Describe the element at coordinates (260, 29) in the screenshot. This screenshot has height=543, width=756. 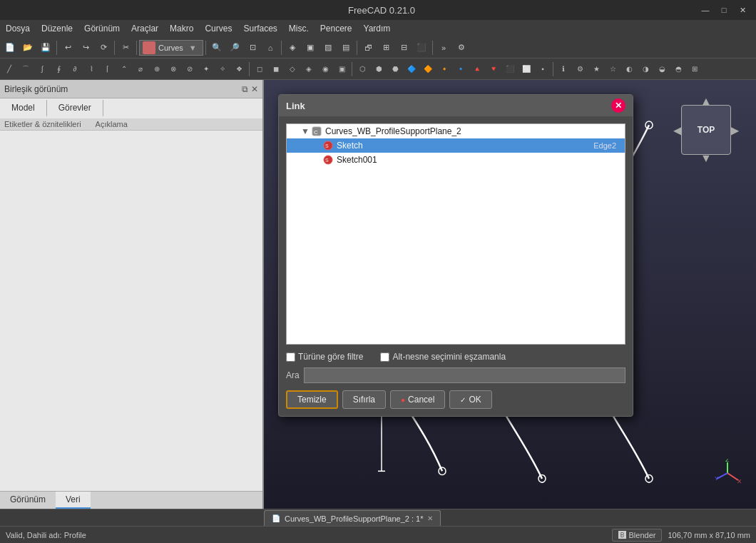
I see `menu-surfaces: Surfaces` at that location.